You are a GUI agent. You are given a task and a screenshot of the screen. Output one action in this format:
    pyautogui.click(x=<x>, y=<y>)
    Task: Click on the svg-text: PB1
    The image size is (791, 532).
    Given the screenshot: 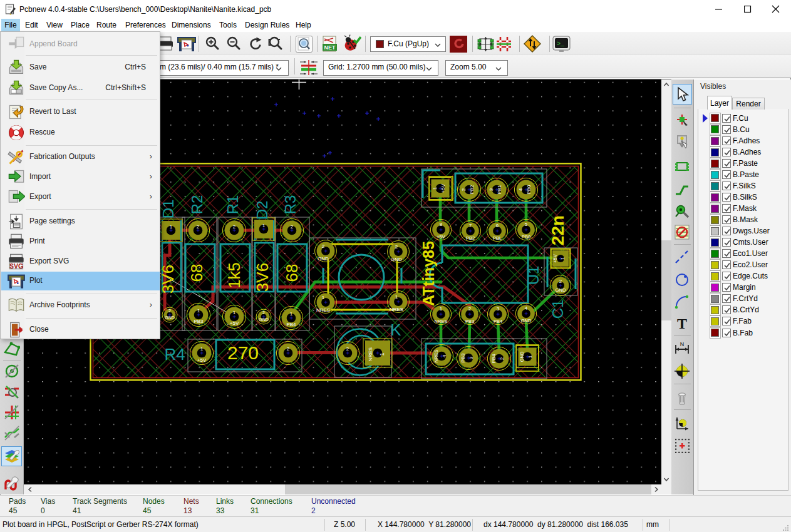 What is the action you would take?
    pyautogui.click(x=500, y=190)
    